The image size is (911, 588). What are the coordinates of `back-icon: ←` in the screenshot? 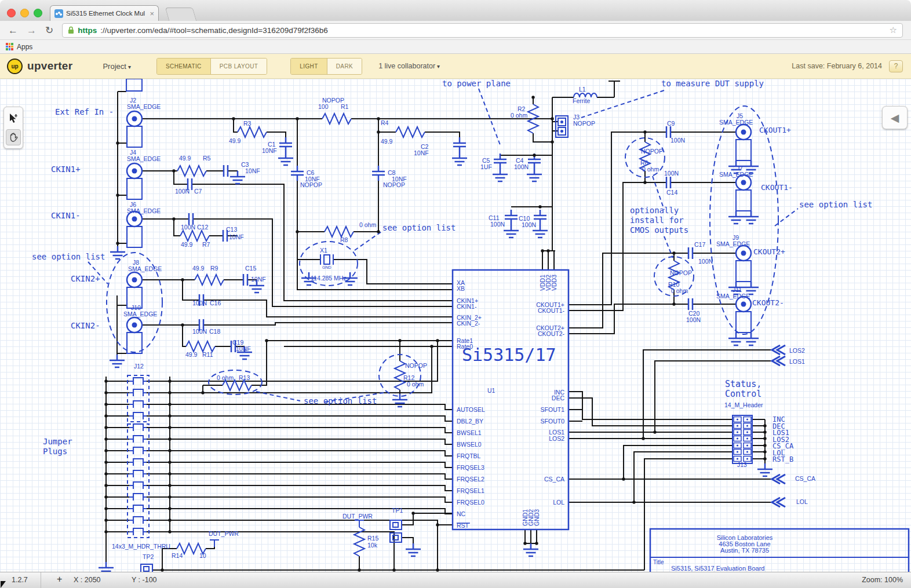 It's located at (13, 30).